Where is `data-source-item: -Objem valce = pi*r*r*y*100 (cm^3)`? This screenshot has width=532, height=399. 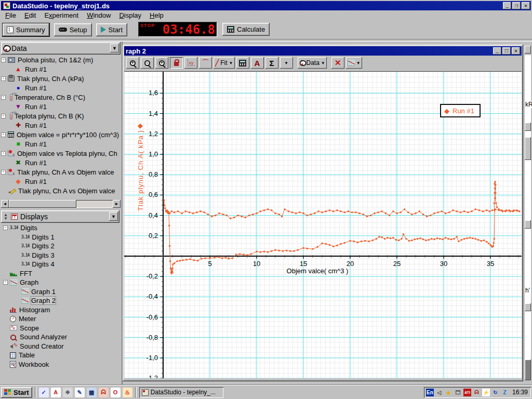
data-source-item: -Objem valce = pi*r*r*y*100 (cm^3) is located at coordinates (61, 135).